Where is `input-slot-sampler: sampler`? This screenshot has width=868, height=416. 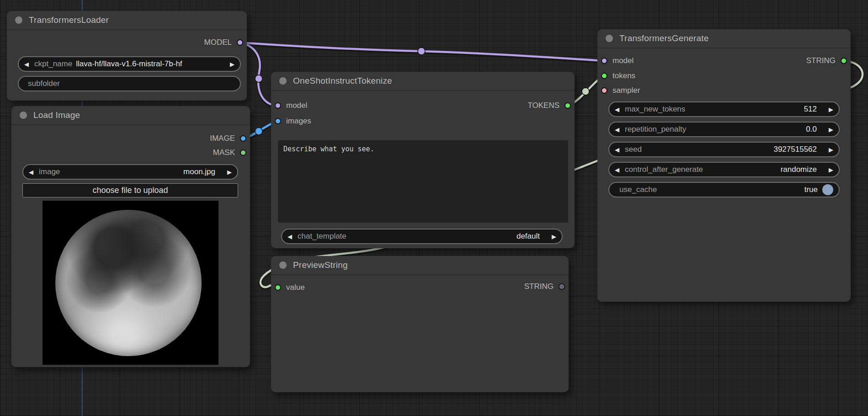
input-slot-sampler: sampler is located at coordinates (621, 91).